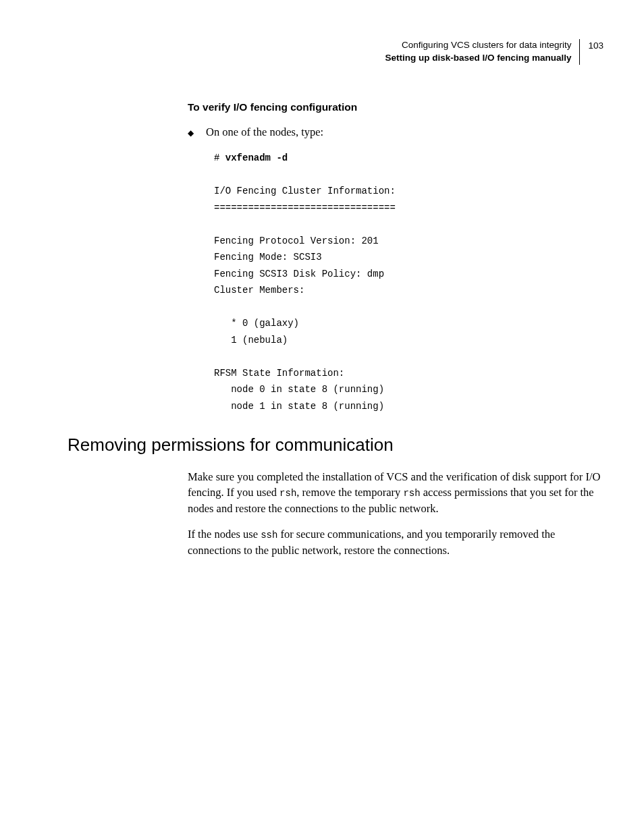 The image size is (644, 828). What do you see at coordinates (269, 535) in the screenshot?
I see `inline-code: ssh` at bounding box center [269, 535].